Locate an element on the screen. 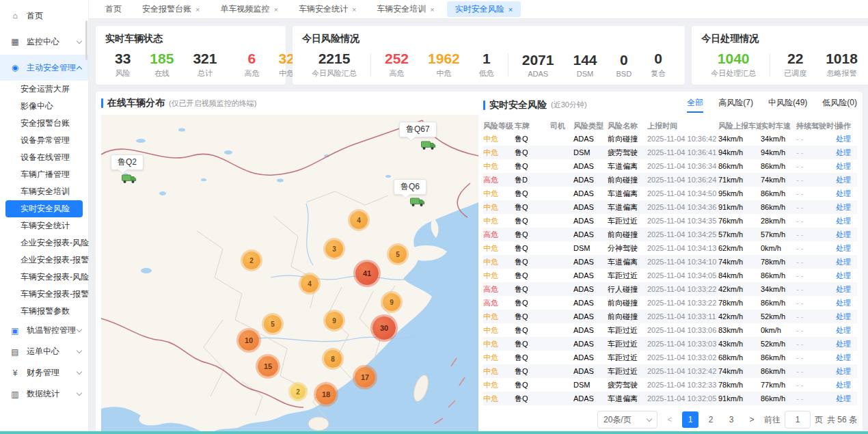 Image resolution: width=868 pixels, height=434 pixels. tab-车辆安全培训: 车辆安全培训× is located at coordinates (405, 10).